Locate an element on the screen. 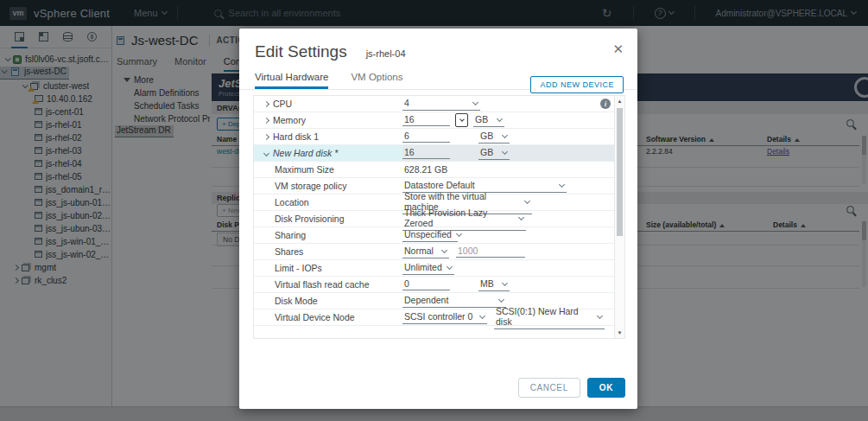 The width and height of the screenshot is (868, 421). shares-level-value: Normal is located at coordinates (419, 251).